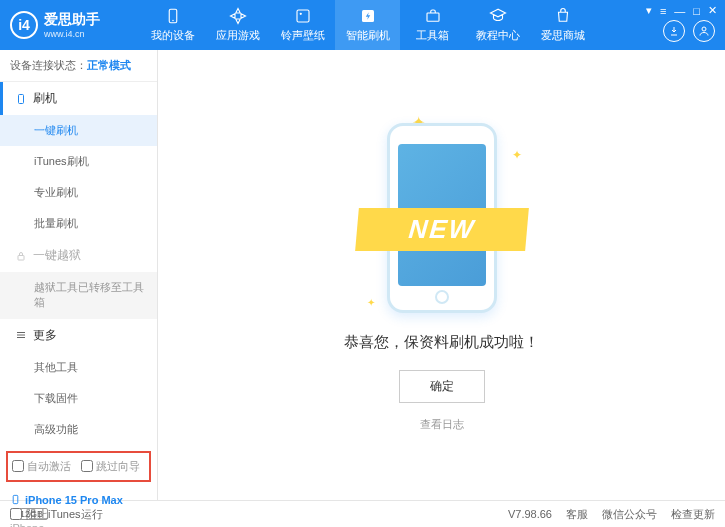 This screenshot has height=527, width=725. What do you see at coordinates (630, 514) in the screenshot?
I see `footer-link-wechat: 微信公众号` at bounding box center [630, 514].